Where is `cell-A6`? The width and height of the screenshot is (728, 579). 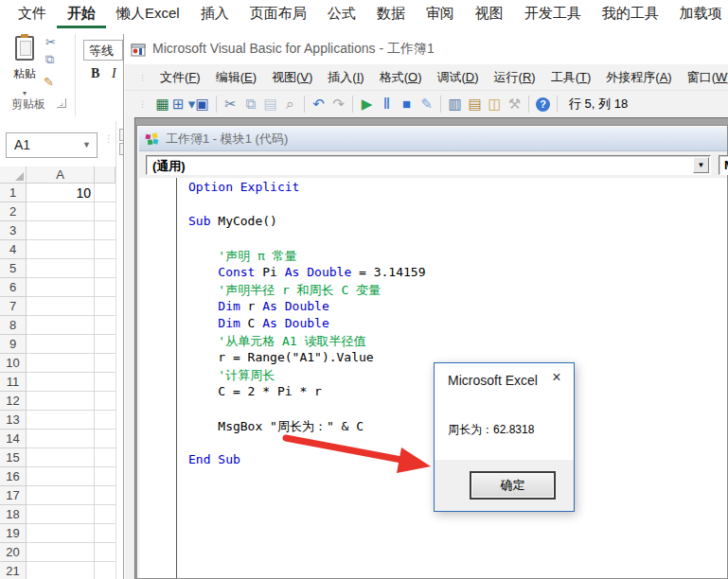
cell-A6 is located at coordinates (61, 288).